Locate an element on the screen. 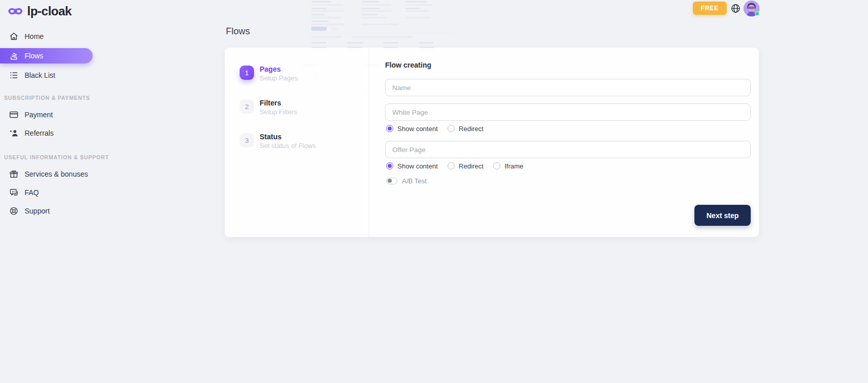 This screenshot has width=868, height=383. globe-icon is located at coordinates (735, 8).